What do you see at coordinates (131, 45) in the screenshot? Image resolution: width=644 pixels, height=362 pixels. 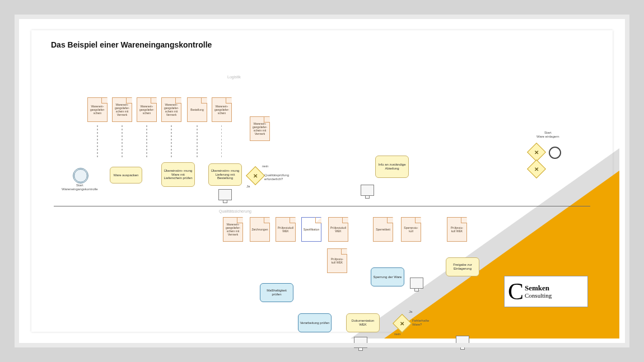 I see `slide-title: Das Beispiel einer Wareneingangskontroll…` at bounding box center [131, 45].